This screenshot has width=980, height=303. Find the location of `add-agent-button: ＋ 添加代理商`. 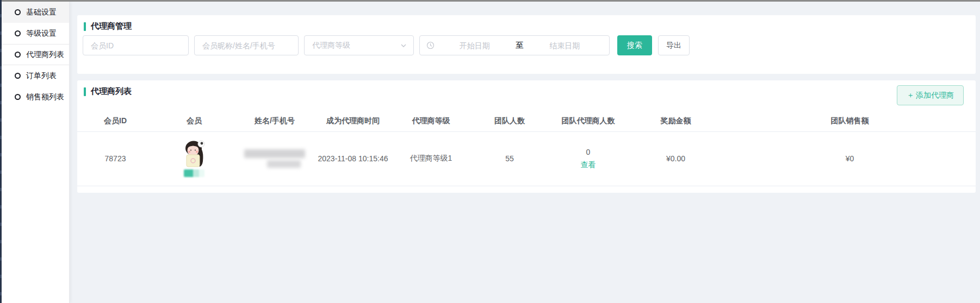

add-agent-button: ＋ 添加代理商 is located at coordinates (930, 96).